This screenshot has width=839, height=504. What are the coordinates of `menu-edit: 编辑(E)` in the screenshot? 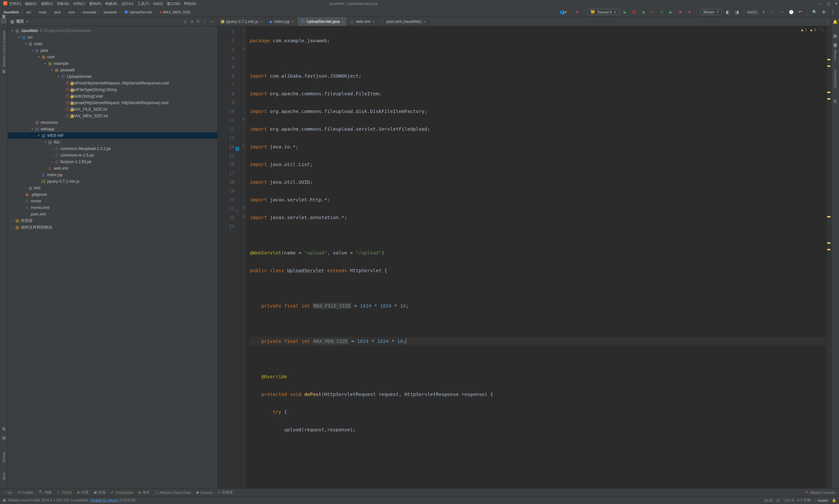 It's located at (31, 4).